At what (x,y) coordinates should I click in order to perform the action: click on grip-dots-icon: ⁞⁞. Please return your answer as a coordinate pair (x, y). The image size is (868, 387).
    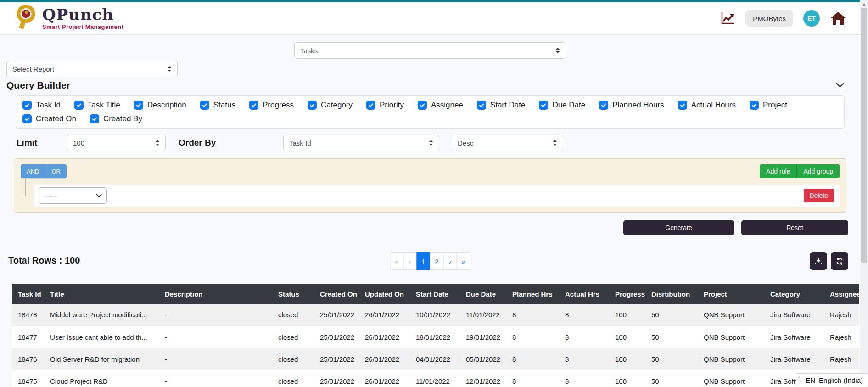
    Looking at the image, I should click on (800, 380).